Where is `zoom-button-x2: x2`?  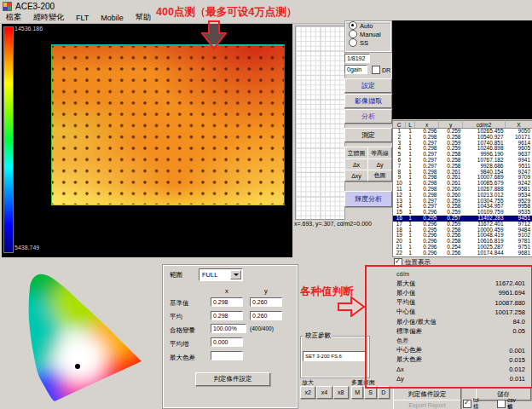 zoom-button-x2: x2 is located at coordinates (308, 392).